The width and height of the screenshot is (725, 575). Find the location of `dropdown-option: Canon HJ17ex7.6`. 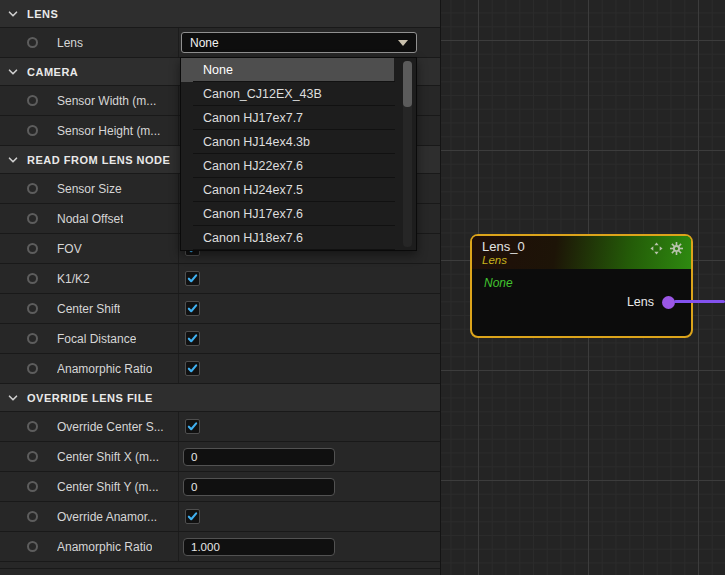

dropdown-option: Canon HJ17ex7.6 is located at coordinates (288, 214).